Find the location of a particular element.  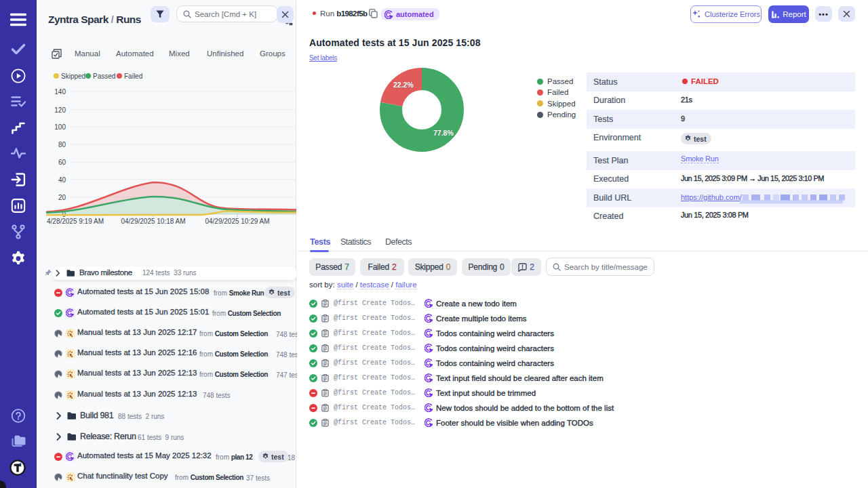

svg-text: Failed is located at coordinates (133, 76).